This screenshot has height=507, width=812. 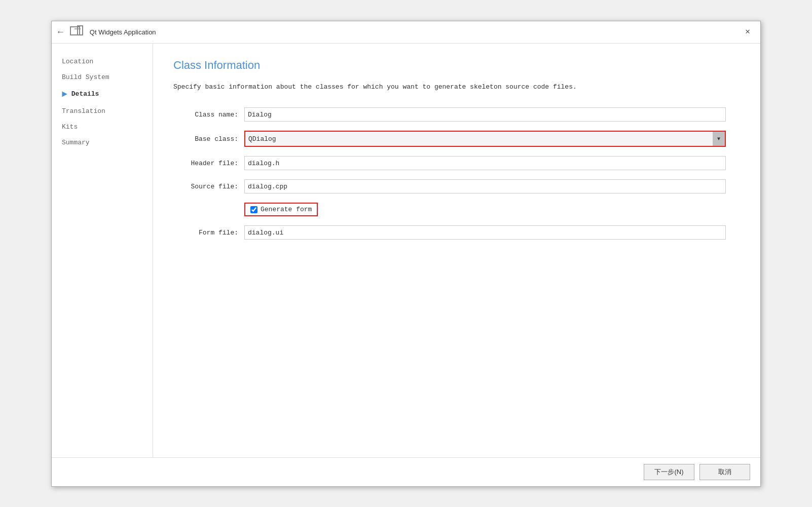 I want to click on source-file-group: Source file:, so click(x=457, y=186).